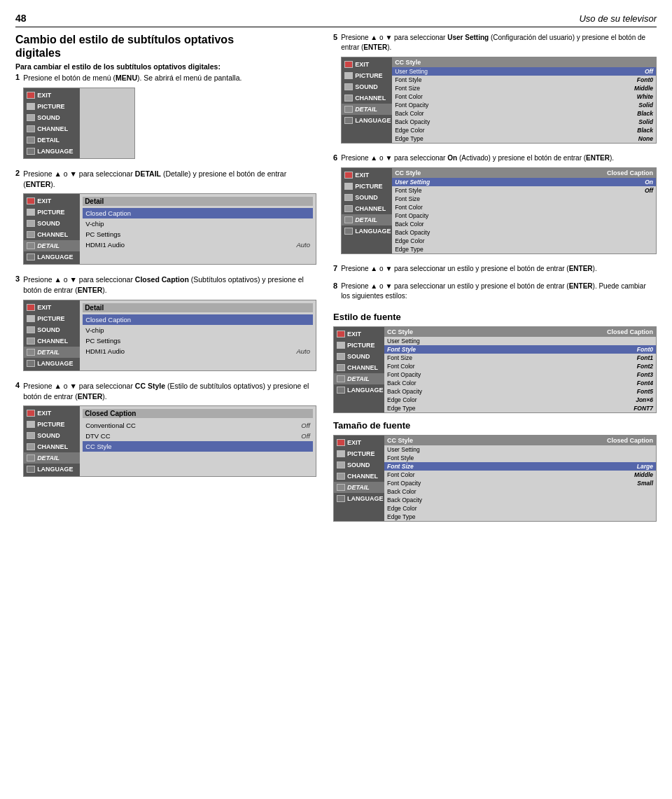 This screenshot has height=799, width=672. What do you see at coordinates (524, 71) in the screenshot?
I see `cc-row-user-setting: User SettingOff` at bounding box center [524, 71].